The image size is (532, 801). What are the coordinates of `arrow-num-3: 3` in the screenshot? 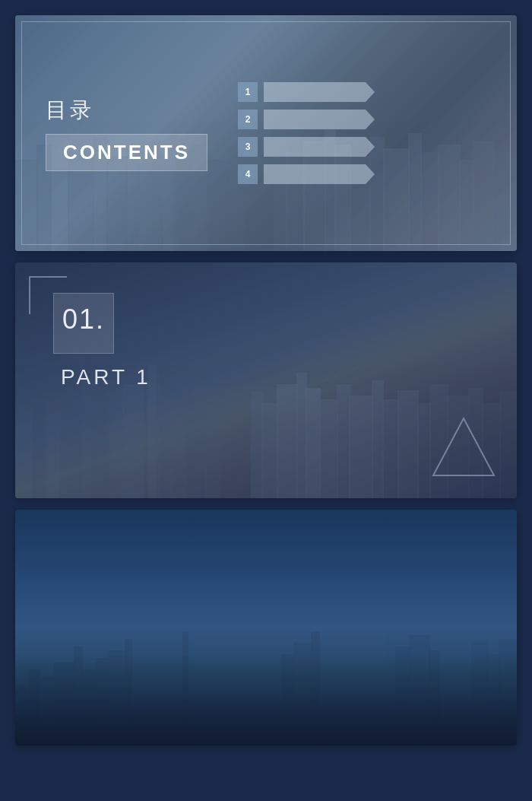 It's located at (248, 147).